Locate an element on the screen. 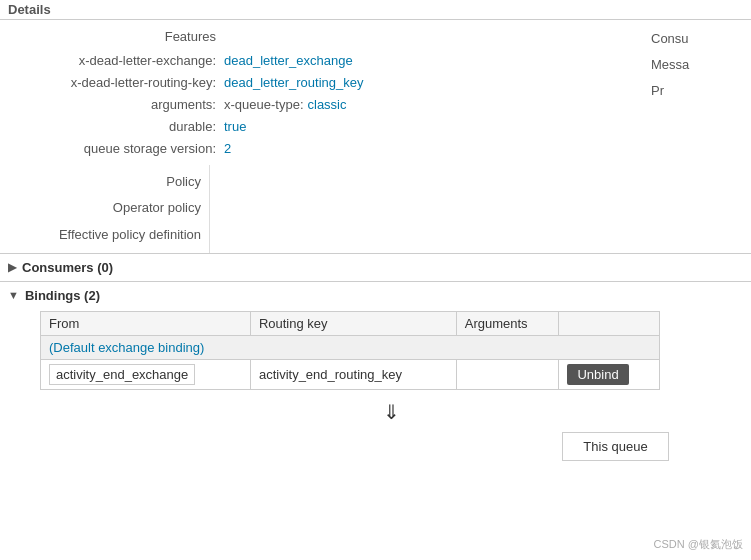  consumers-header: ▶ Consumers (0) is located at coordinates (376, 268).